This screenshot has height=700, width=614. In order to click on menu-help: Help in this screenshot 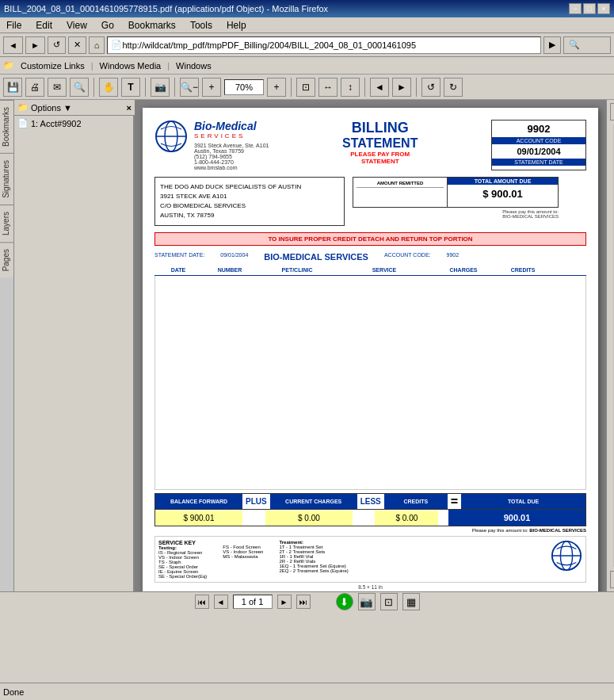, I will do `click(236, 25)`.